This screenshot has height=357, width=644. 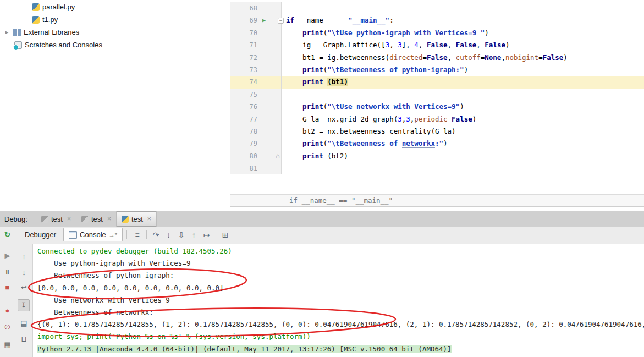 I want to click on debug-view-tabs: DebuggerConsole→*, so click(x=71, y=234).